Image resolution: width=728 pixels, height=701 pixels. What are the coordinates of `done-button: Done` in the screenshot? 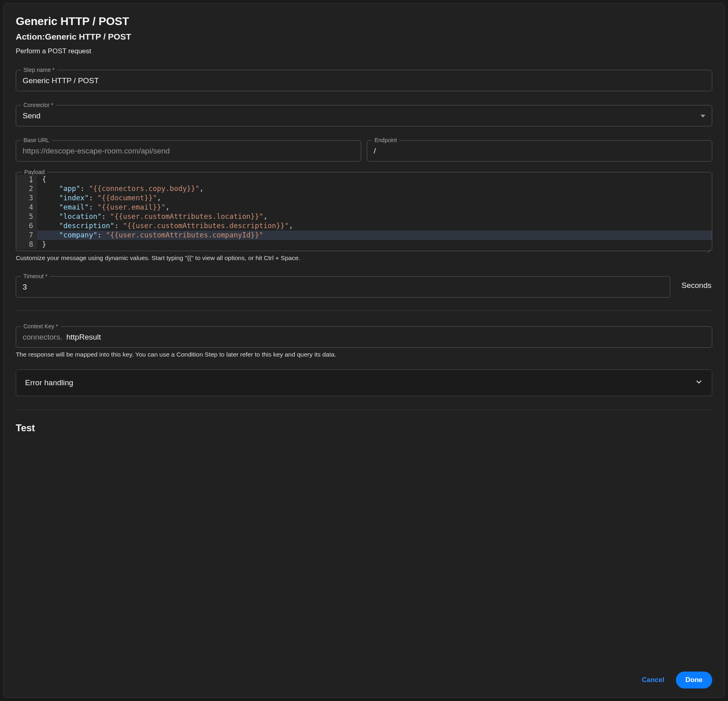 It's located at (694, 680).